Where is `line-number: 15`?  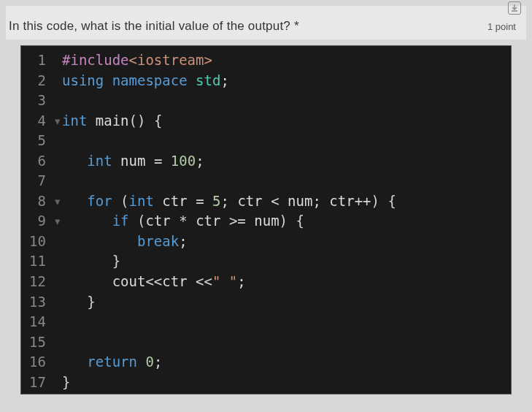
line-number: 15 is located at coordinates (37, 343).